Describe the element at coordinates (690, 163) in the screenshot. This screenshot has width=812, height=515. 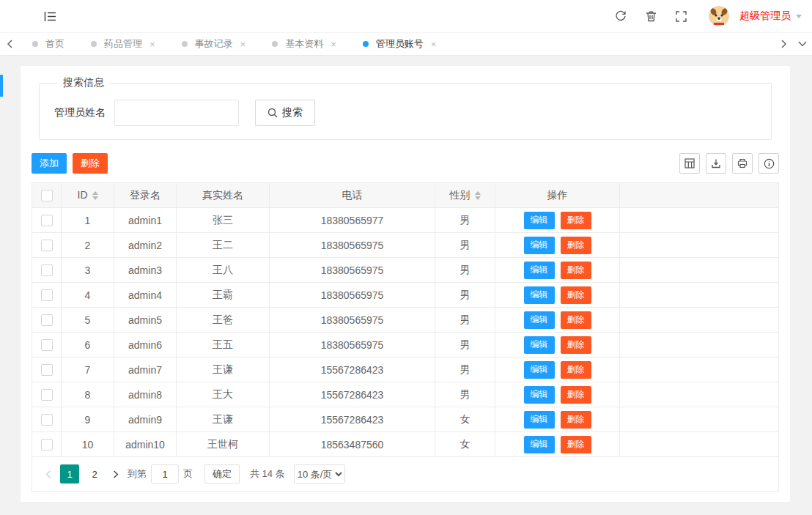
I see `columns-filter-icon` at that location.